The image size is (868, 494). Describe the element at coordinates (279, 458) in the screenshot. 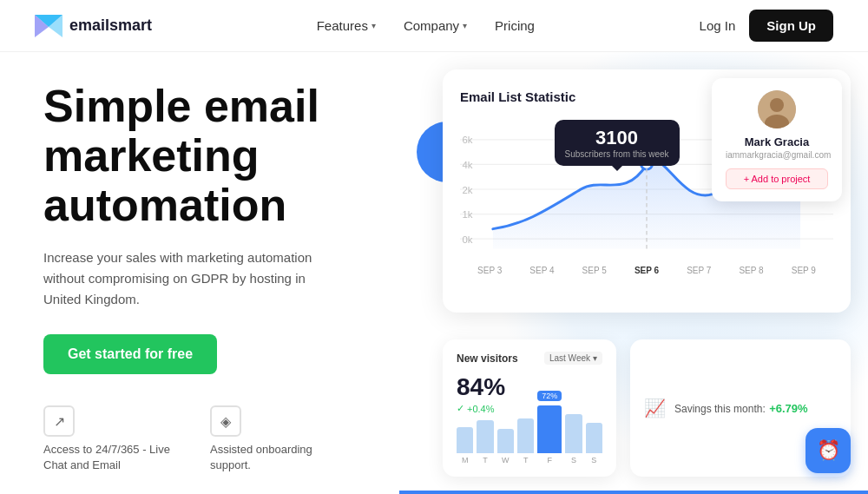

I see `feature-onboarding-text: Assisted onboarding support.` at that location.